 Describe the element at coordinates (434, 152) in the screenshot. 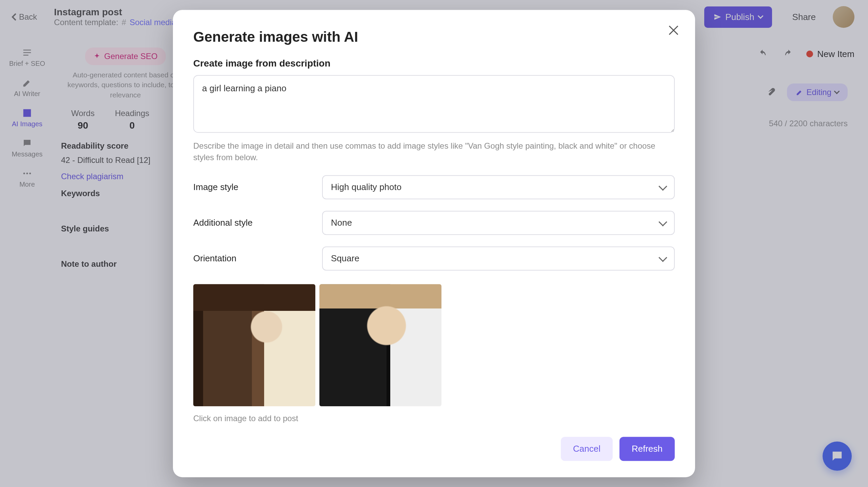

I see `description-hint: Describe the image in detail and then us…` at that location.